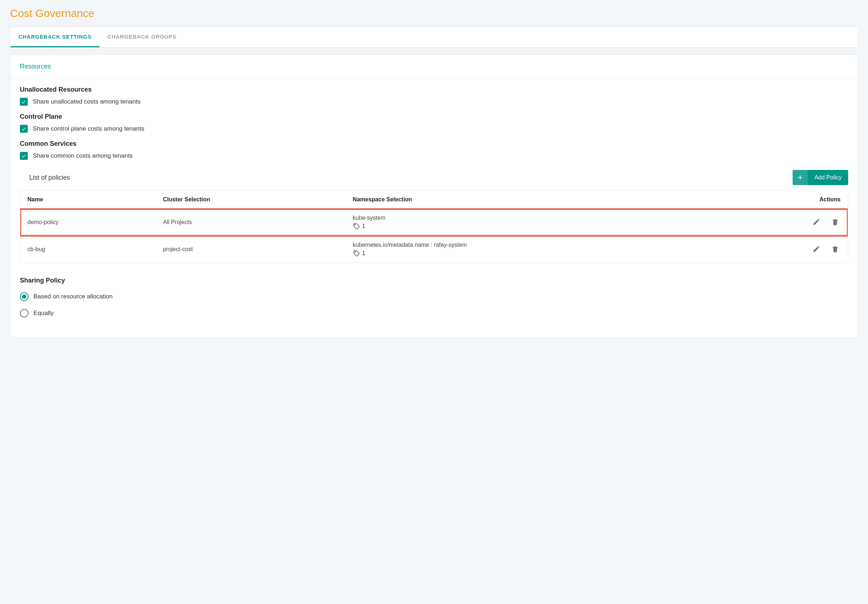 The height and width of the screenshot is (604, 868). I want to click on add-policy-label: Add Policy, so click(828, 177).